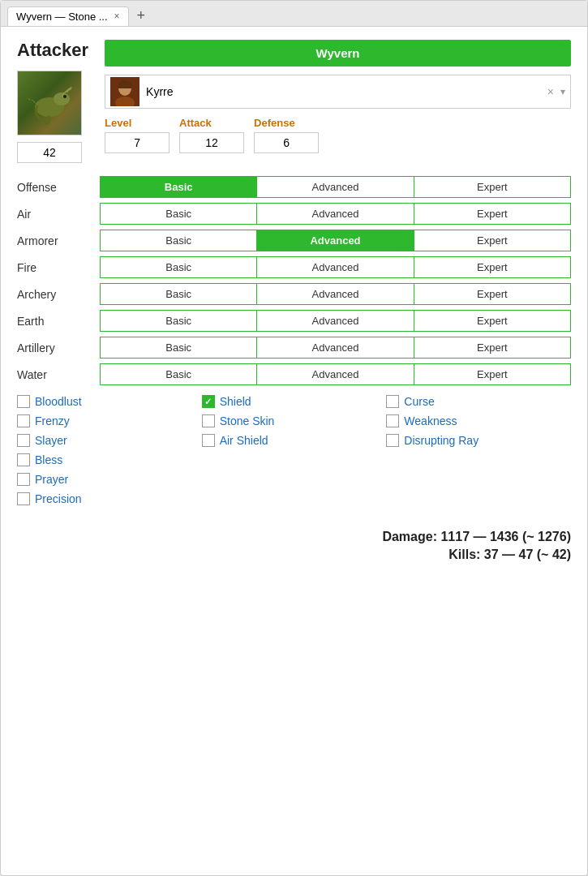  What do you see at coordinates (208, 402) in the screenshot?
I see `spell-checkbox-shield` at bounding box center [208, 402].